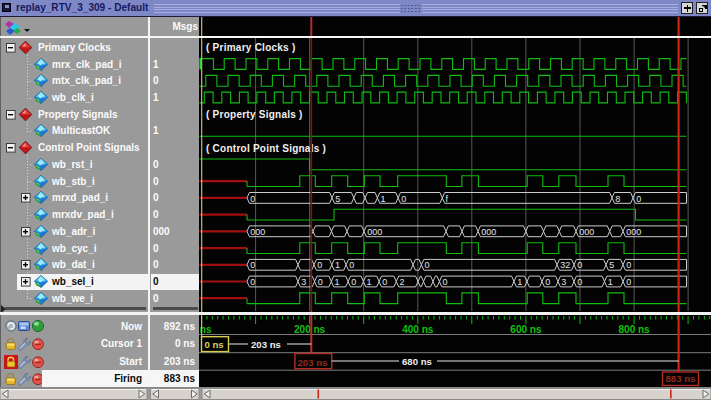  I want to click on svg-text: 600 ns, so click(526, 330).